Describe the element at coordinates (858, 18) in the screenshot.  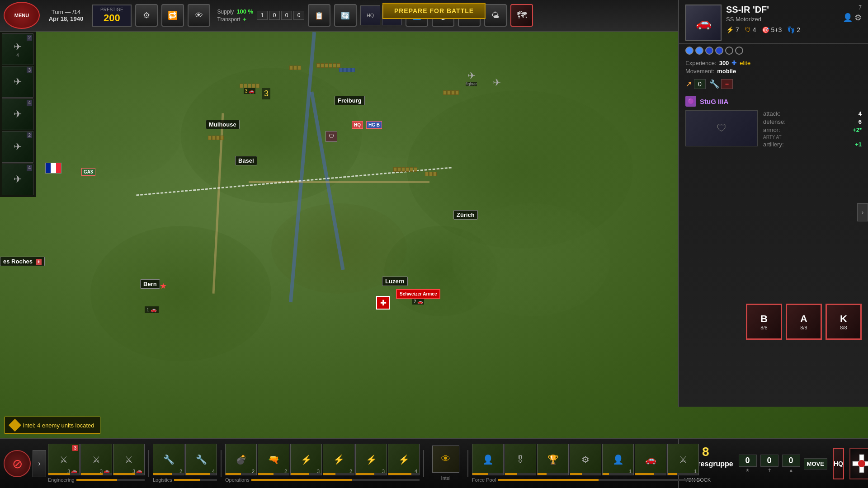
I see `action-gear-icon: ⚙` at that location.